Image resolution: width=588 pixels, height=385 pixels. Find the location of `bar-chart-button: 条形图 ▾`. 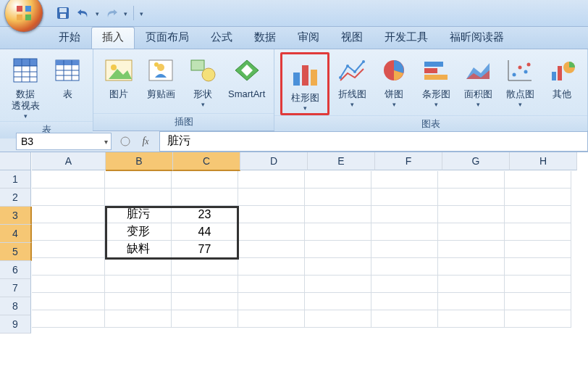

bar-chart-button: 条形图 ▾ is located at coordinates (436, 81).